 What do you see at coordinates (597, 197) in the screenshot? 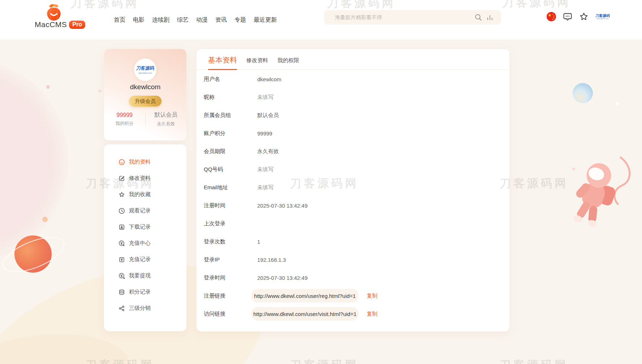
I see `astronaut-illustration` at bounding box center [597, 197].